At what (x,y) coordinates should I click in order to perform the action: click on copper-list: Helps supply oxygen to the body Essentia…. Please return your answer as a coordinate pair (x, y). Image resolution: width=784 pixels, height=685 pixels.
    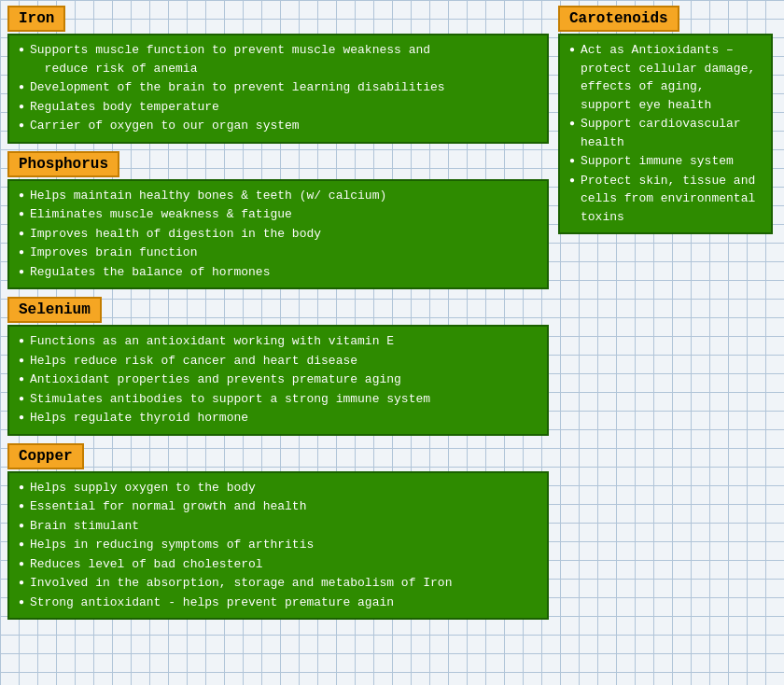
    Looking at the image, I should click on (278, 545).